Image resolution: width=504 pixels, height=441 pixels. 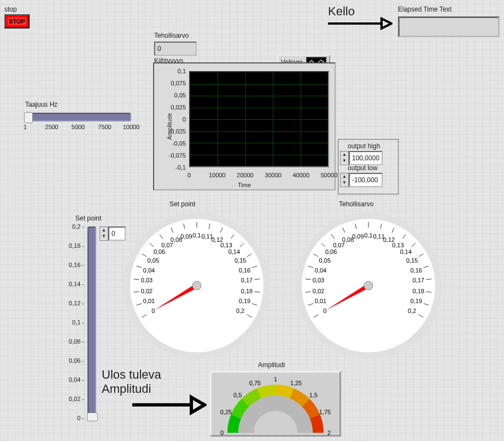 What do you see at coordinates (89, 218) in the screenshot?
I see `setpoint-vslider-label: Set point` at bounding box center [89, 218].